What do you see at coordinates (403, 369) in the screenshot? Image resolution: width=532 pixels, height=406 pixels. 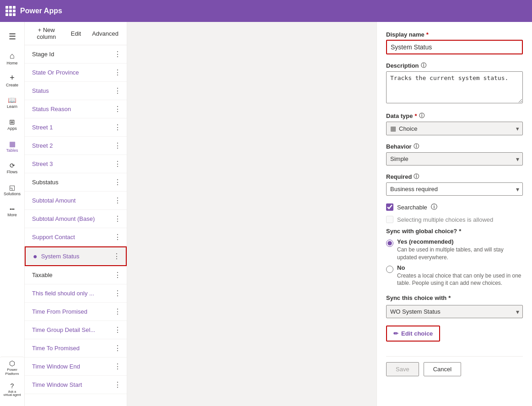 I see `save-button: Save` at bounding box center [403, 369].